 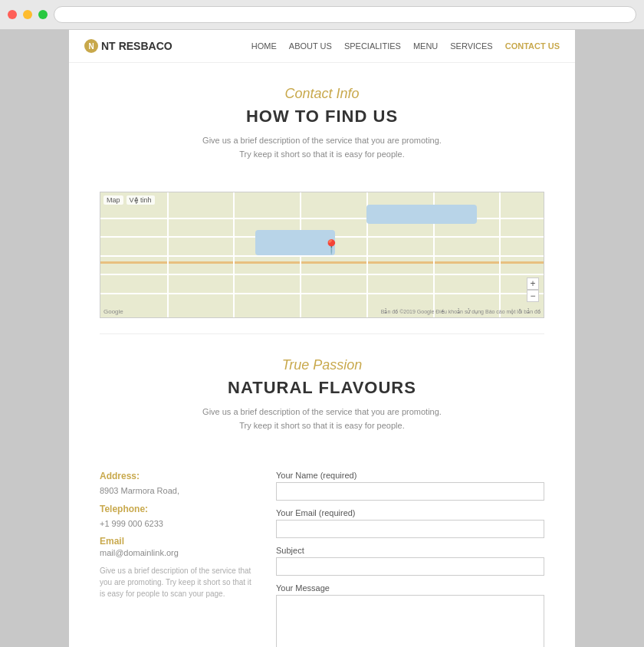 What do you see at coordinates (461, 312) in the screenshot?
I see `map-credits: Bản đồ ©2019 Google Điều khoản sử dụng B…` at bounding box center [461, 312].